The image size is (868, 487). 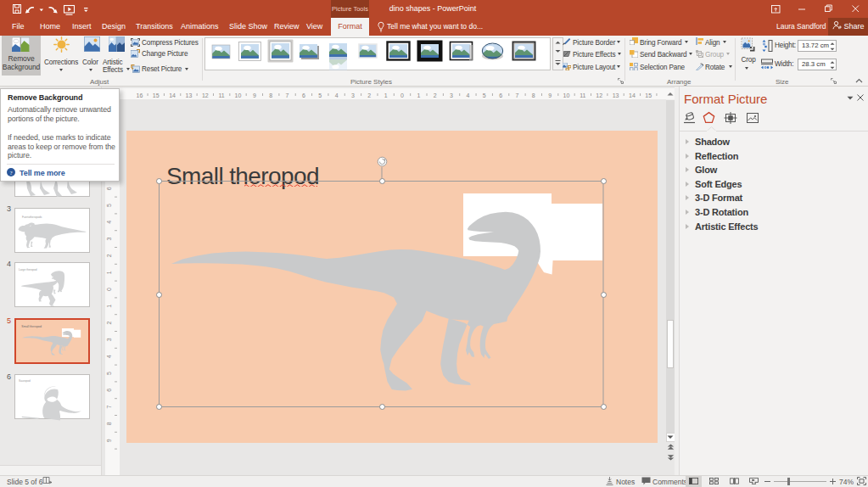 What do you see at coordinates (25, 381) in the screenshot?
I see `svg-text: Sauropod` at bounding box center [25, 381].